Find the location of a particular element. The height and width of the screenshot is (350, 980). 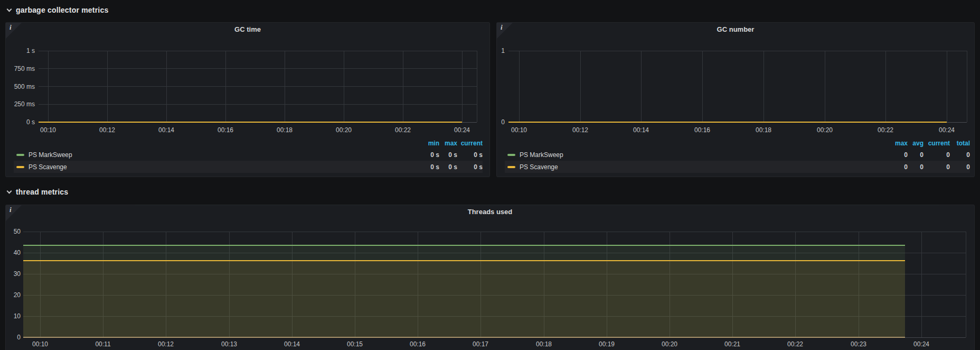

svg-text: 250 ms is located at coordinates (24, 104).